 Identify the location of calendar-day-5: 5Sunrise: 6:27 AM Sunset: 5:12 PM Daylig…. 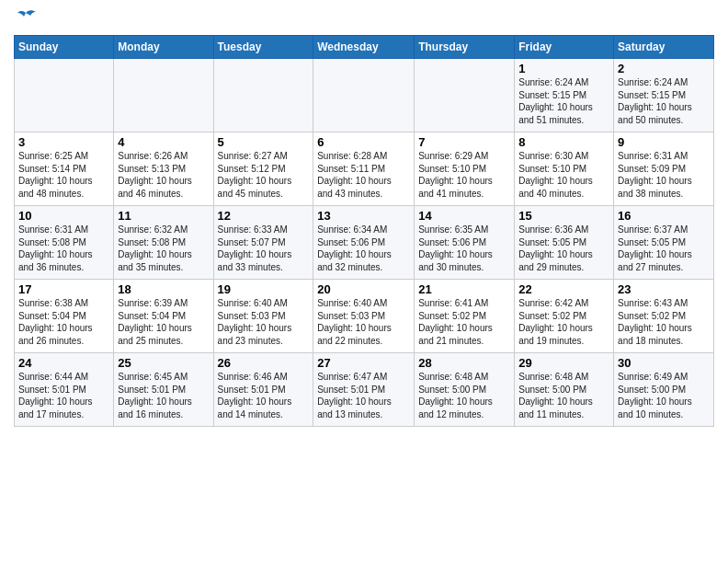
(263, 169).